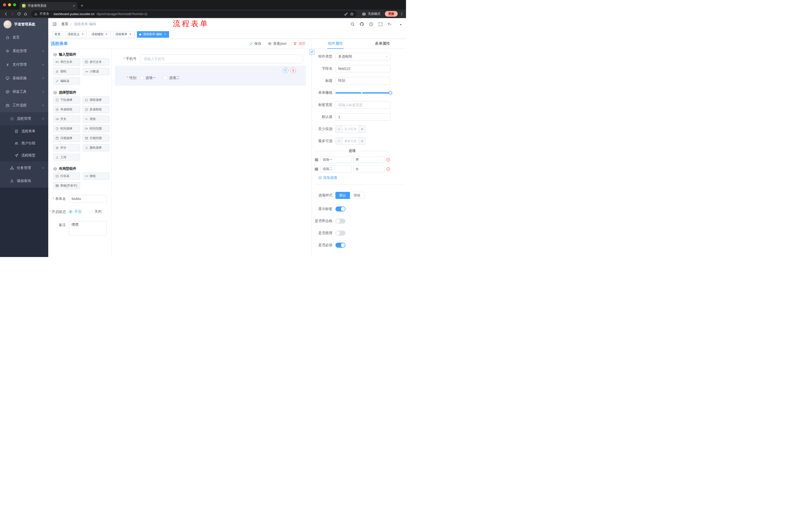 The width and height of the screenshot is (812, 514). Describe the element at coordinates (12, 14) in the screenshot. I see `forward-icon` at that location.